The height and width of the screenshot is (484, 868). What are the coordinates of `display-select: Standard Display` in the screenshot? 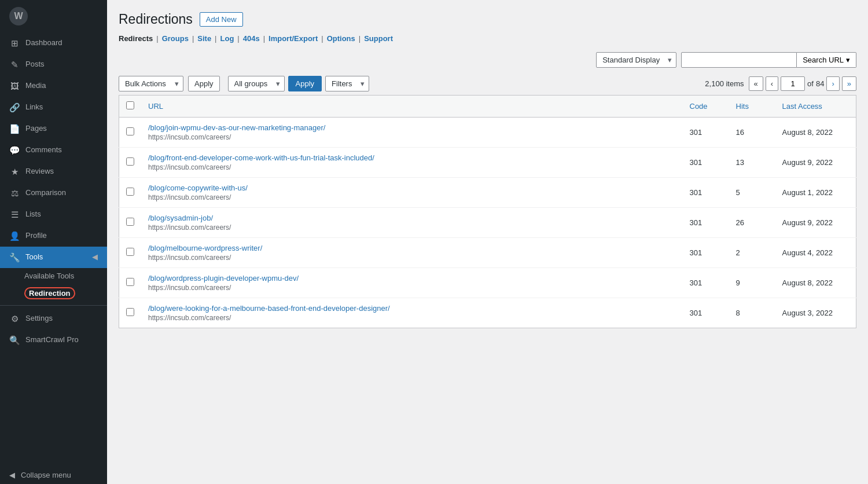 It's located at (637, 60).